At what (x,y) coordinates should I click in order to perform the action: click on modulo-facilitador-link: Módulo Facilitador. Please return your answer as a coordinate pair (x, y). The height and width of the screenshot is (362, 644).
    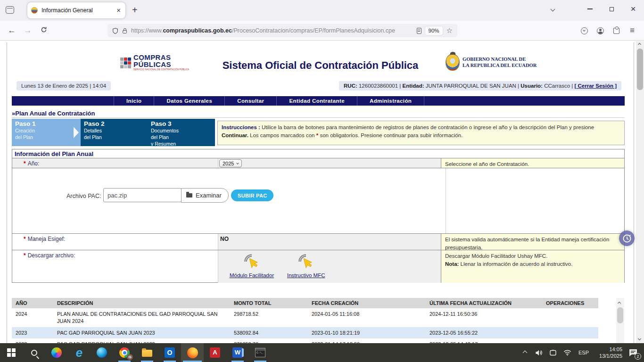
    Looking at the image, I should click on (252, 266).